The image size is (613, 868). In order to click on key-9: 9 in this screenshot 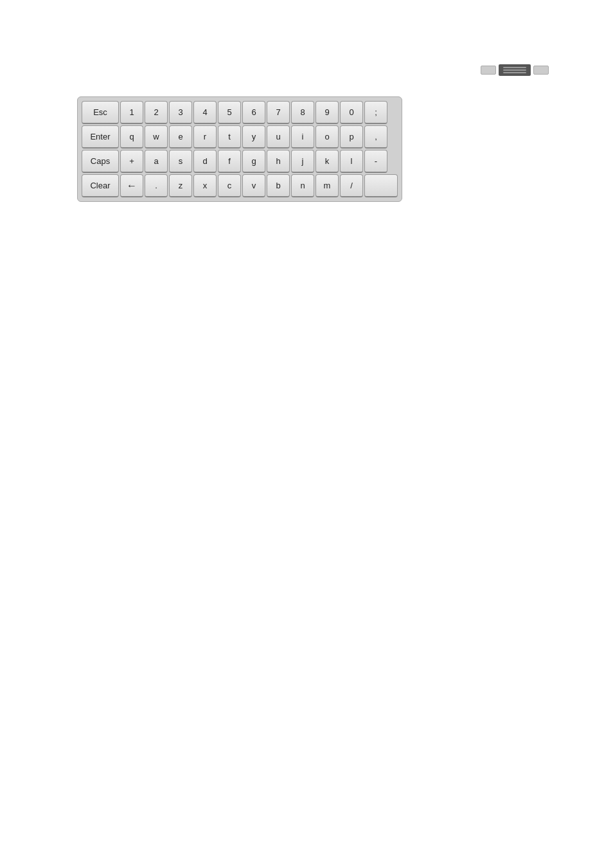, I will do `click(327, 113)`.